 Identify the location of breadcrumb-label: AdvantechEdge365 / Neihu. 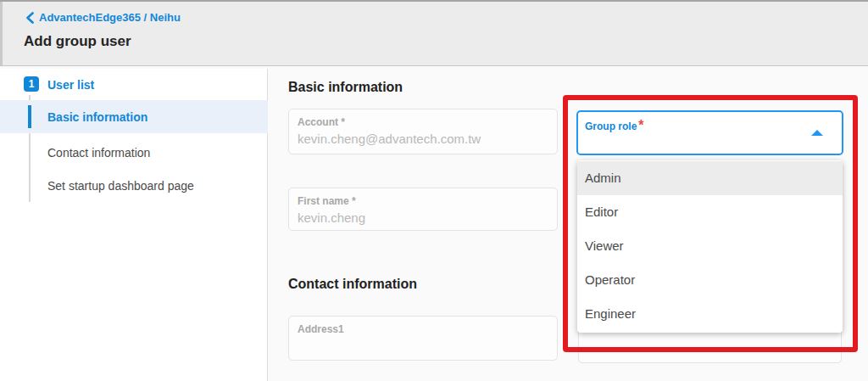
(110, 17).